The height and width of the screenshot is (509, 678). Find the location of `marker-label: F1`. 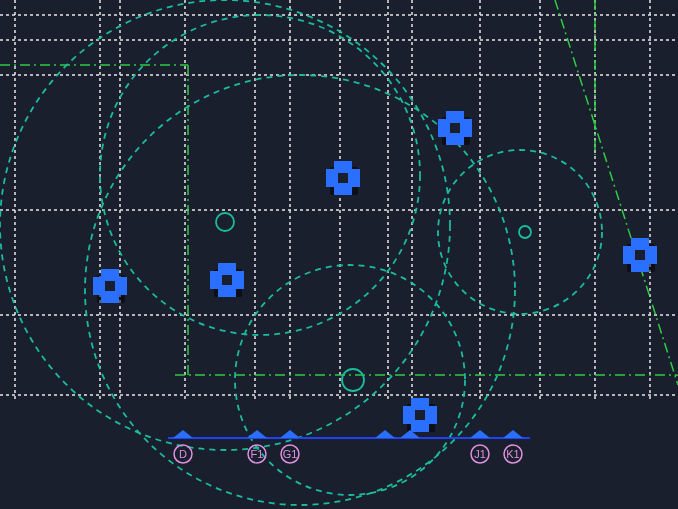

marker-label: F1 is located at coordinates (258, 454).